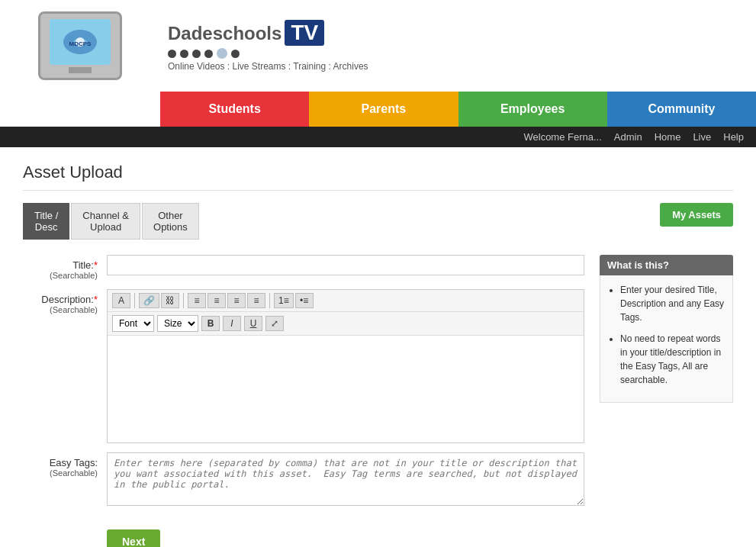 The image size is (756, 547). Describe the element at coordinates (629, 137) in the screenshot. I see `admin-link: Admin` at that location.